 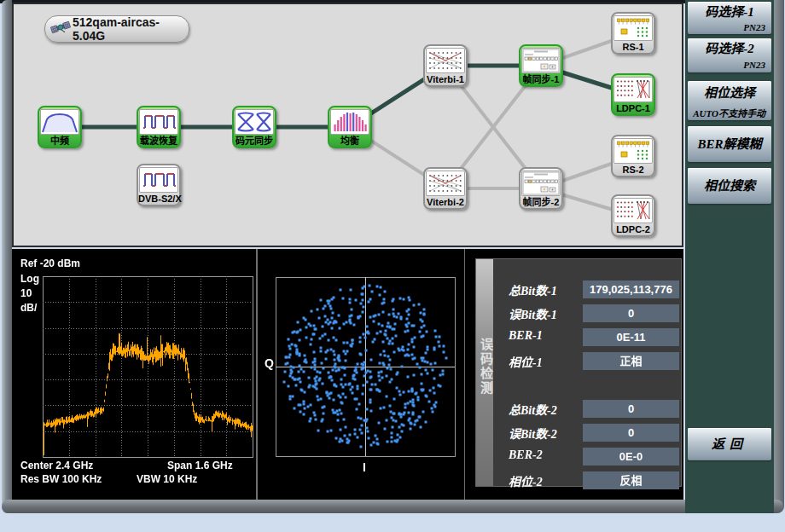 I want to click on sidebar-button-ber-deambiguity: BER解模糊, so click(x=730, y=144).